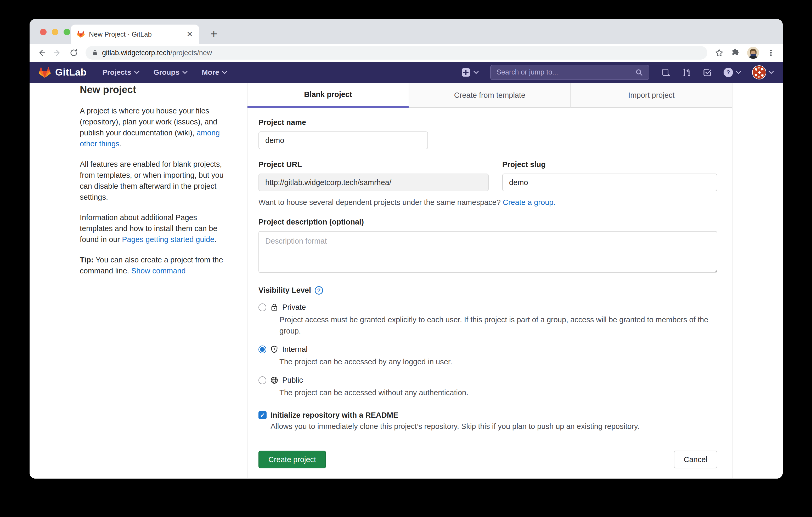 The image size is (812, 517). What do you see at coordinates (651, 96) in the screenshot?
I see `tab-import-project: Import project` at bounding box center [651, 96].